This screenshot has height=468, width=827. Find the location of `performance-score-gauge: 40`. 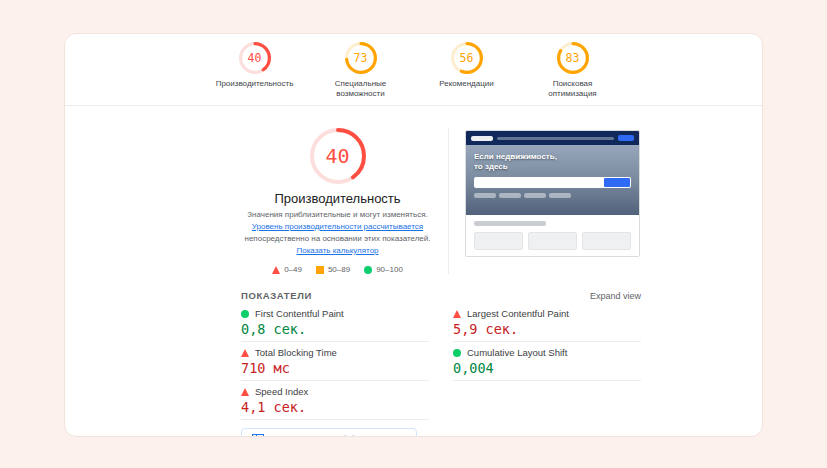

performance-score-gauge: 40 is located at coordinates (255, 58).